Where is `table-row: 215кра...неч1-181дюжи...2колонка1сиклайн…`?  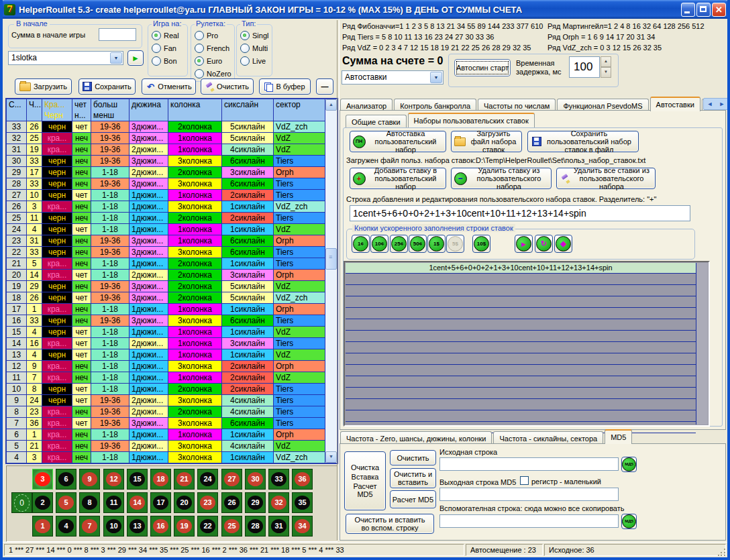
table-row: 215кра...неч1-181дюжи...2колонка1сиклайн… is located at coordinates (172, 264).